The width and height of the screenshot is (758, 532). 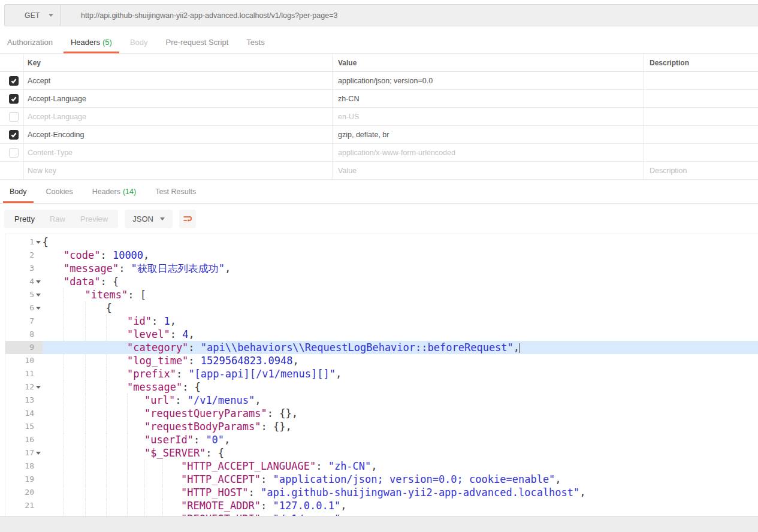 What do you see at coordinates (178, 170) in the screenshot?
I see `new-key-input: New key` at bounding box center [178, 170].